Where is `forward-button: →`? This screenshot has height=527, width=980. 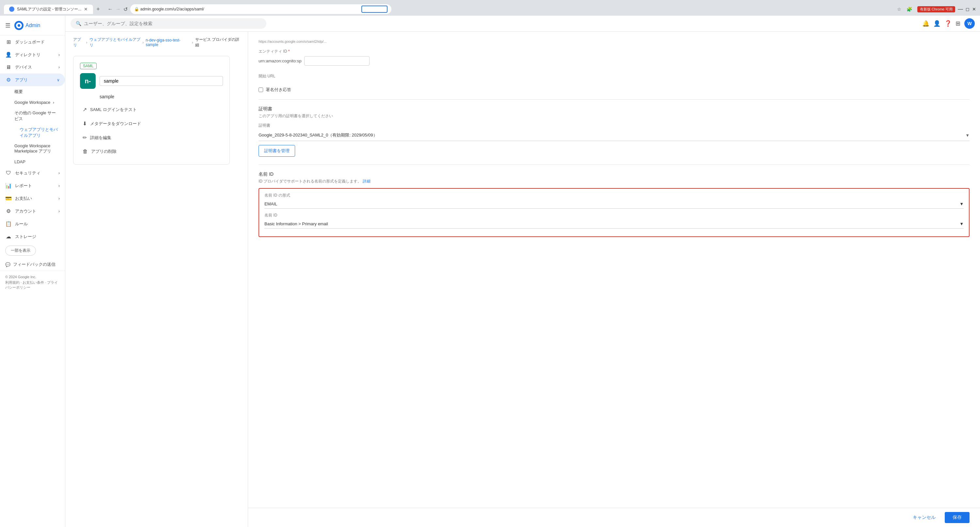 forward-button: → is located at coordinates (118, 9).